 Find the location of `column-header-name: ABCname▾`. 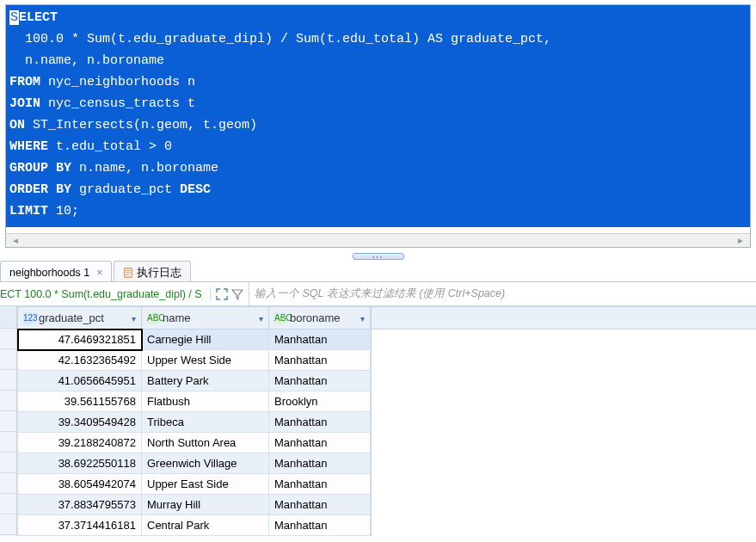

column-header-name: ABCname▾ is located at coordinates (206, 318).